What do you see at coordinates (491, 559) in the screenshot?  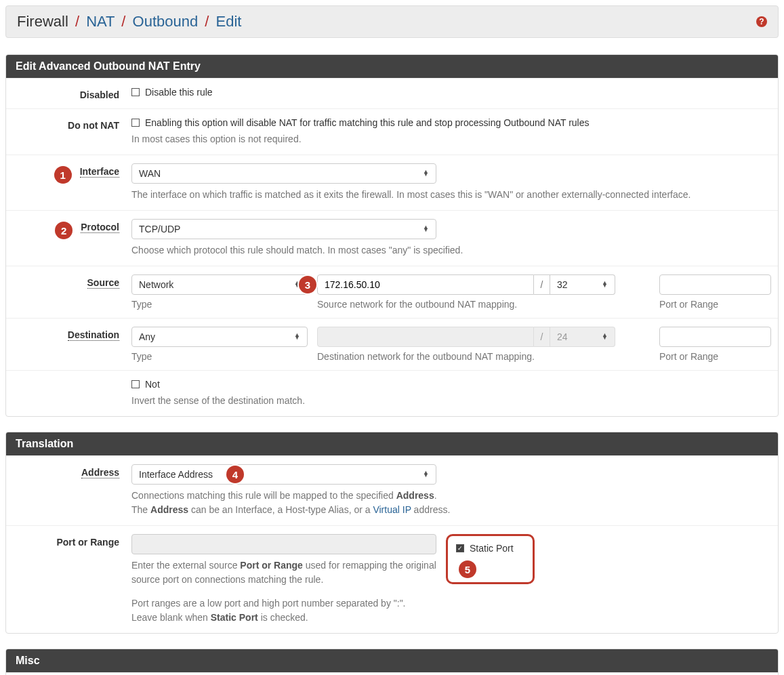 I see `static-port-highlight: Static Port 5` at bounding box center [491, 559].